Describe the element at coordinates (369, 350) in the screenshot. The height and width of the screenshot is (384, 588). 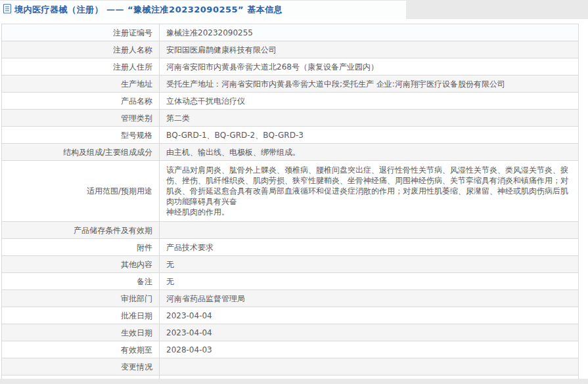
I see `row-value: 2028-04-03` at that location.